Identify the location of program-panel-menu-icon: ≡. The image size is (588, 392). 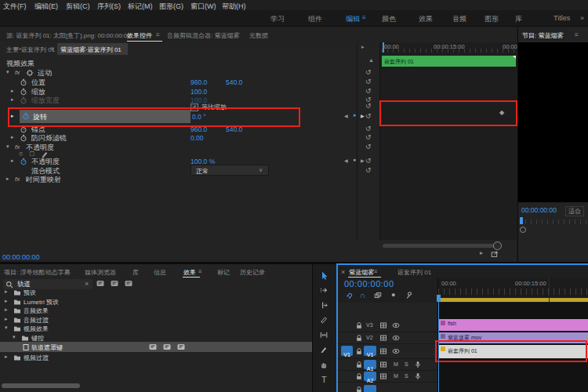
(577, 34).